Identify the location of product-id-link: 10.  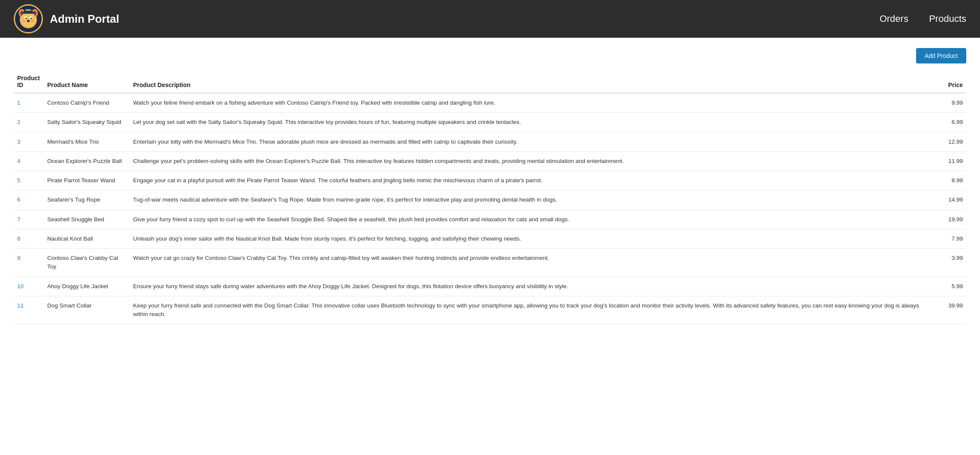
(21, 286).